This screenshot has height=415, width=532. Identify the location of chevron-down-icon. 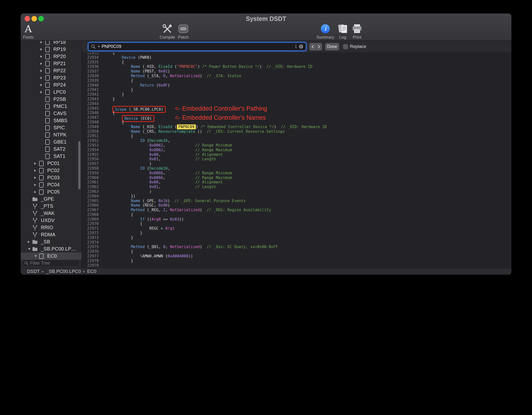
(99, 47).